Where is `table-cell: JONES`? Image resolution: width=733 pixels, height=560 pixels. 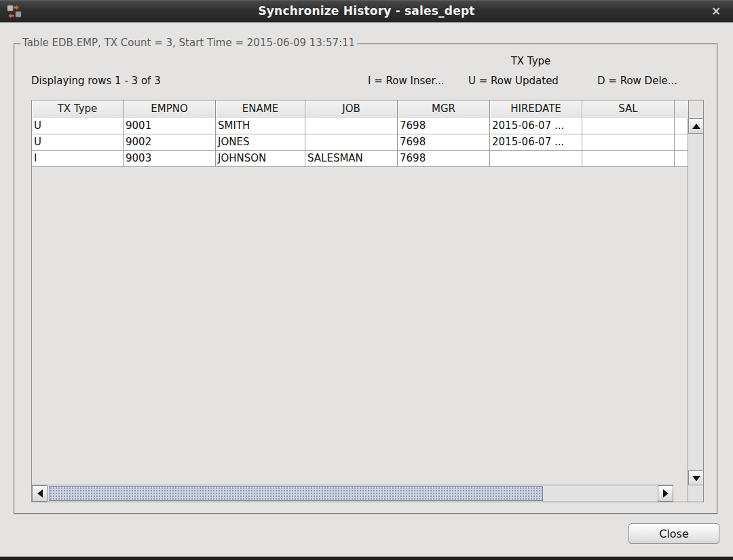 table-cell: JONES is located at coordinates (261, 143).